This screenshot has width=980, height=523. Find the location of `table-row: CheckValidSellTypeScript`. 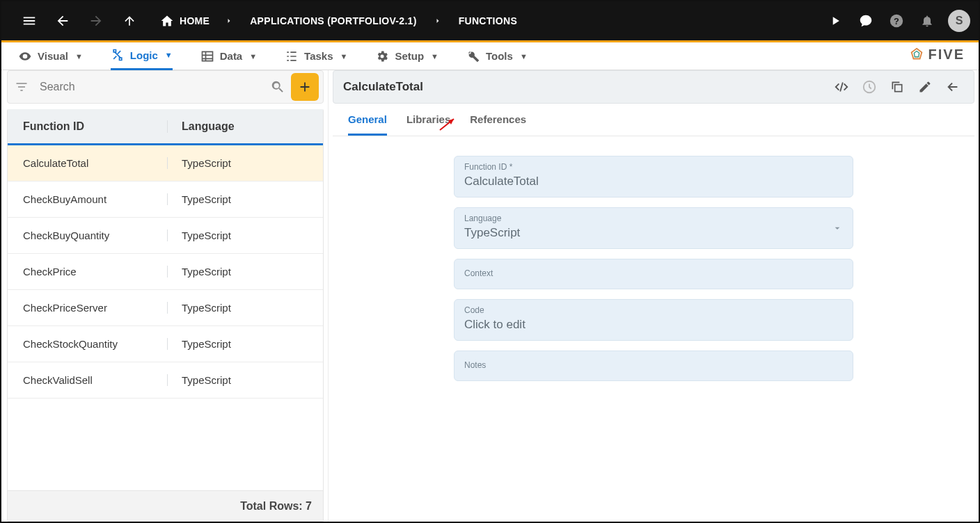

table-row: CheckValidSellTypeScript is located at coordinates (166, 380).